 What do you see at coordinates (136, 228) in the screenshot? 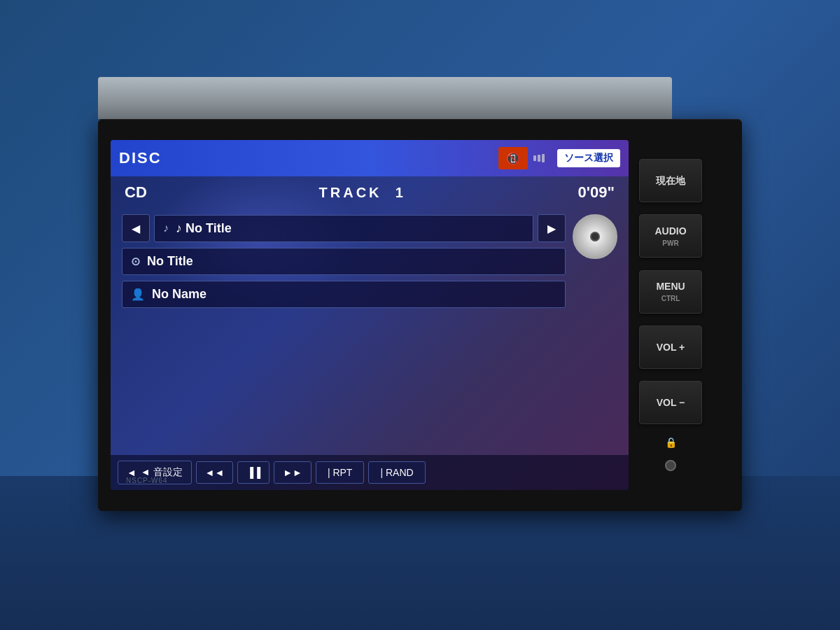
I see `prev-button: ◀` at bounding box center [136, 228].